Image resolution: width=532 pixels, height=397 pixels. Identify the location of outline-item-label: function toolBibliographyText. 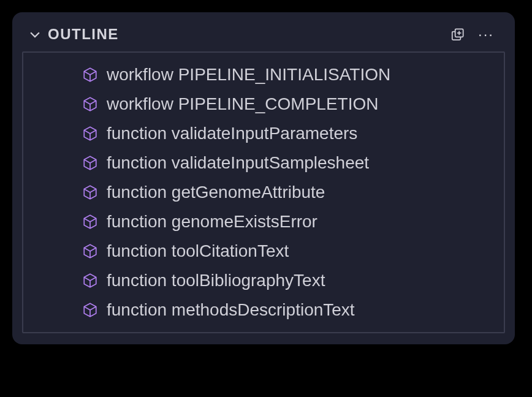
(216, 281).